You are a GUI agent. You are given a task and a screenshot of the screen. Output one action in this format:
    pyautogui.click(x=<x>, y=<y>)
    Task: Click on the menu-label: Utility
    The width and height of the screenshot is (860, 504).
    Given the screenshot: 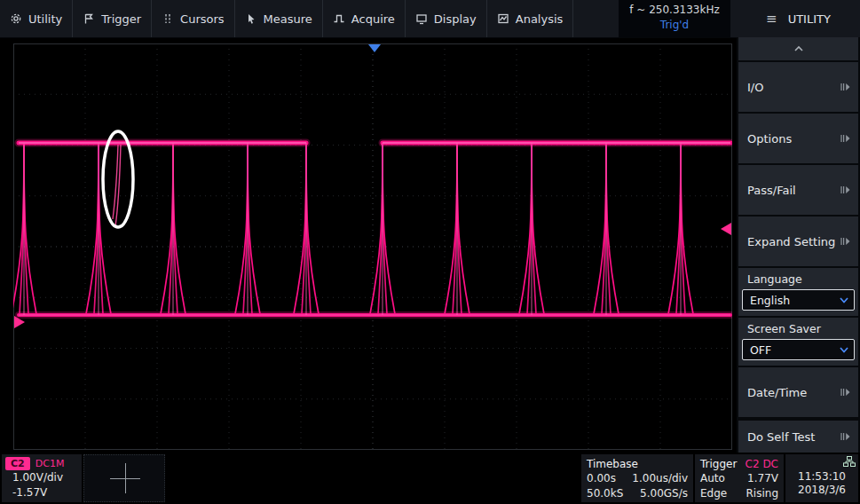 What is the action you would take?
    pyautogui.click(x=45, y=20)
    